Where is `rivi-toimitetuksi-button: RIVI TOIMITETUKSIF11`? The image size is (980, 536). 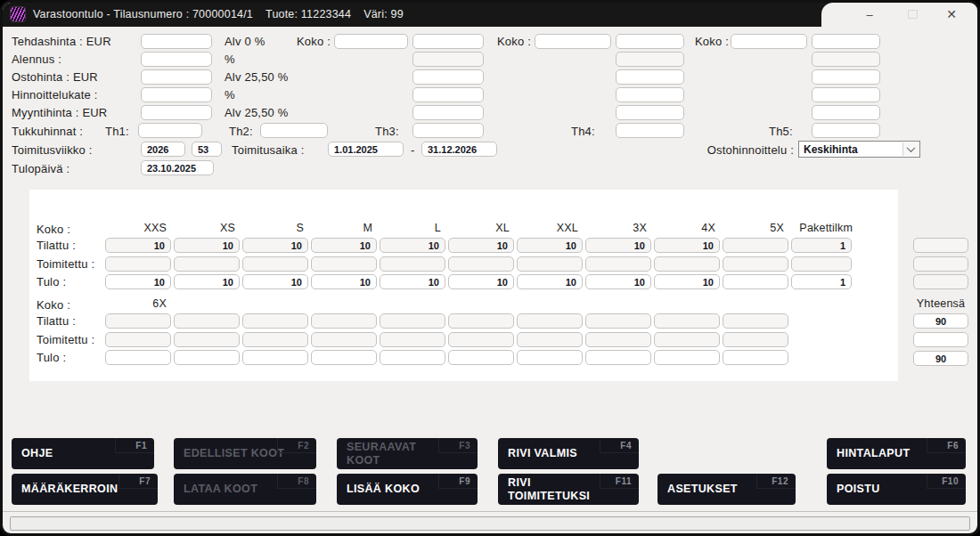 rivi-toimitetuksi-button: RIVI TOIMITETUKSIF11 is located at coordinates (568, 490).